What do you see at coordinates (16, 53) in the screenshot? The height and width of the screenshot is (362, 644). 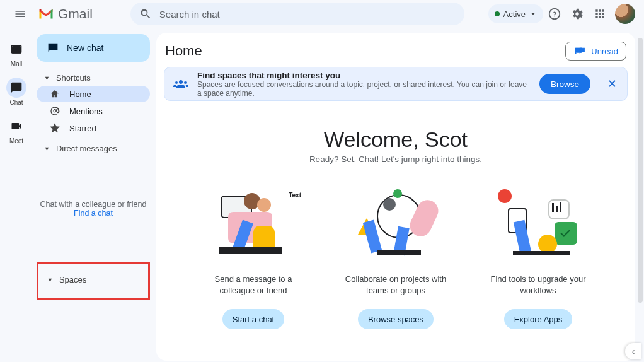 I see `rail-mail: Mail` at bounding box center [16, 53].